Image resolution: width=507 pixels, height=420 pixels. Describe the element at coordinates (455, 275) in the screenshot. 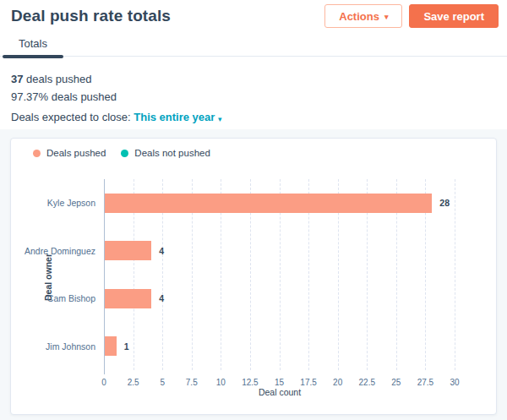

I see `gridline` at that location.